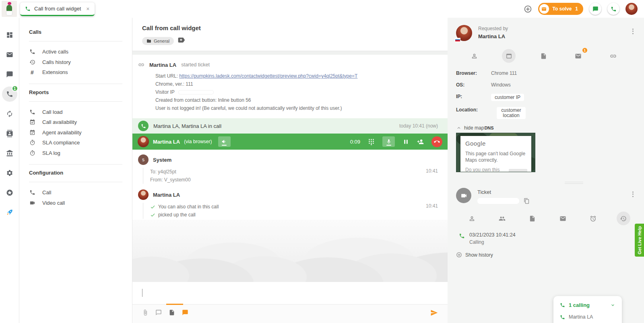 The height and width of the screenshot is (323, 644). I want to click on browser-window-icon, so click(509, 56).